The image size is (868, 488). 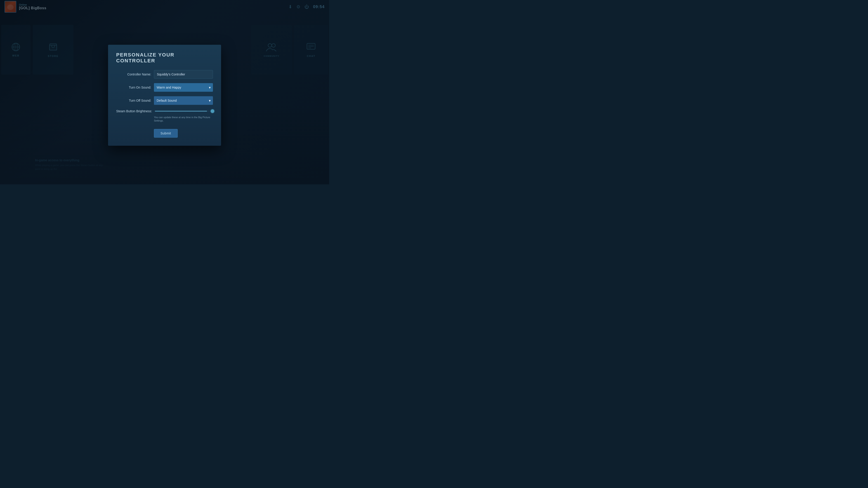 What do you see at coordinates (164, 74) in the screenshot?
I see `controller-name-row: Controller Name:` at bounding box center [164, 74].